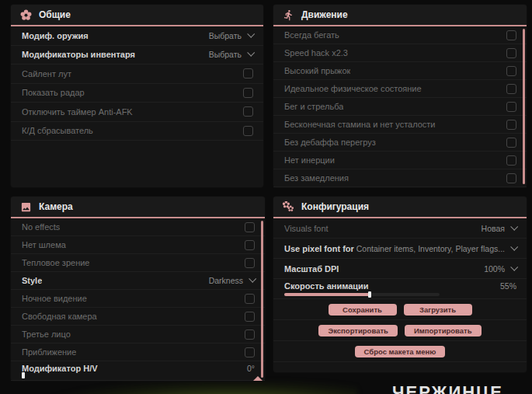 The width and height of the screenshot is (532, 394). I want to click on dropdown: Container items, Inventory, Player flags…, so click(436, 249).